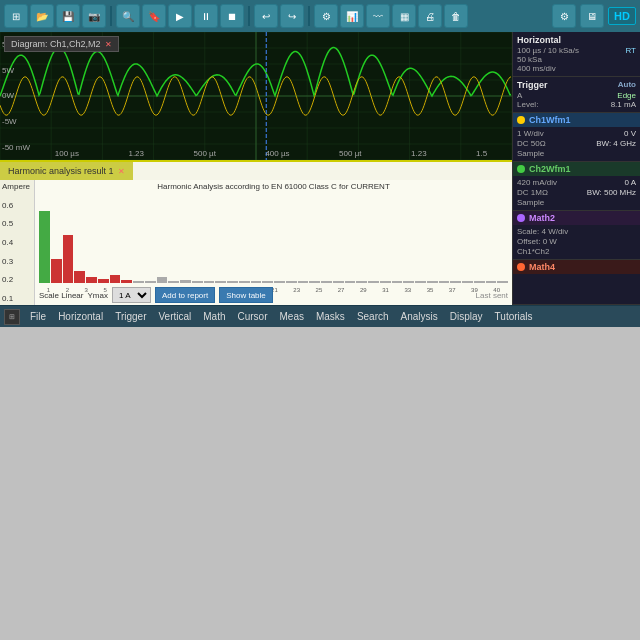 Image resolution: width=640 pixels, height=640 pixels. I want to click on menu-logo: ⊞, so click(12, 317).